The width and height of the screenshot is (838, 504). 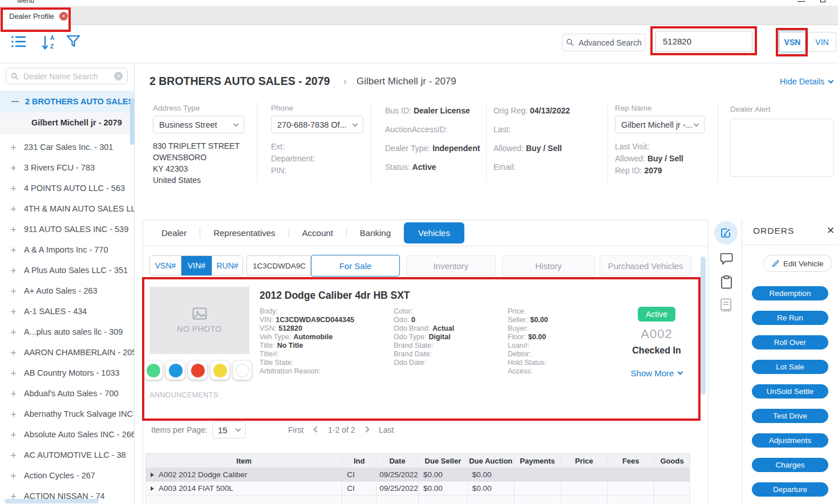 What do you see at coordinates (67, 101) in the screenshot?
I see `sidebar-item-selected-dealer: 2 BROTHERS AUTO SALES - 2079` at bounding box center [67, 101].